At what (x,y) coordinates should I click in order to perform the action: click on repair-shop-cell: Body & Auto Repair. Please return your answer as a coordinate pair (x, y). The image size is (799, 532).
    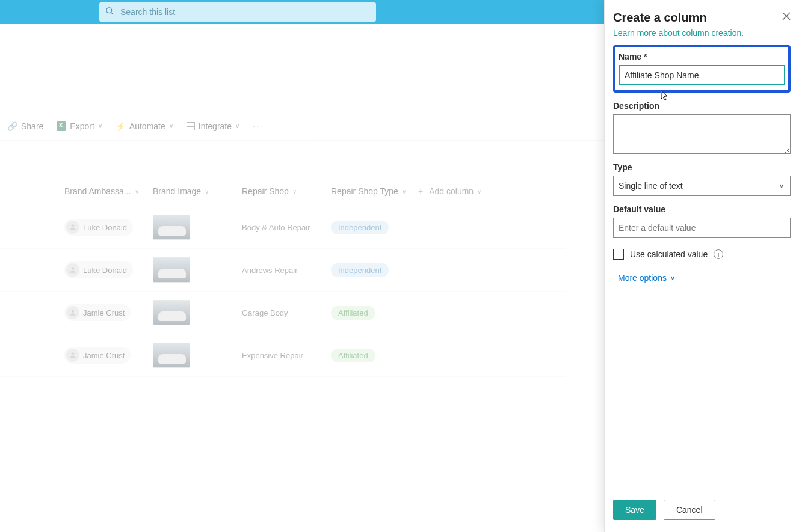
    Looking at the image, I should click on (286, 227).